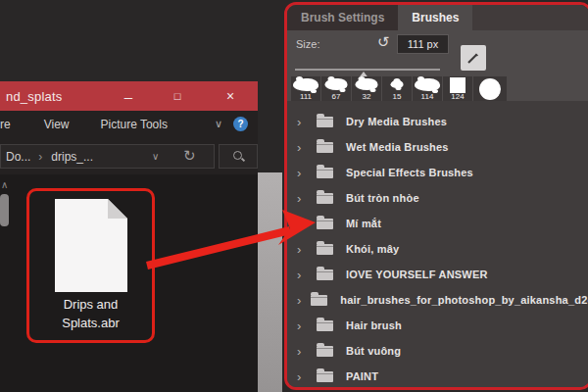 The height and width of the screenshot is (392, 588). Describe the element at coordinates (490, 88) in the screenshot. I see `brush-thumbnail` at that location.